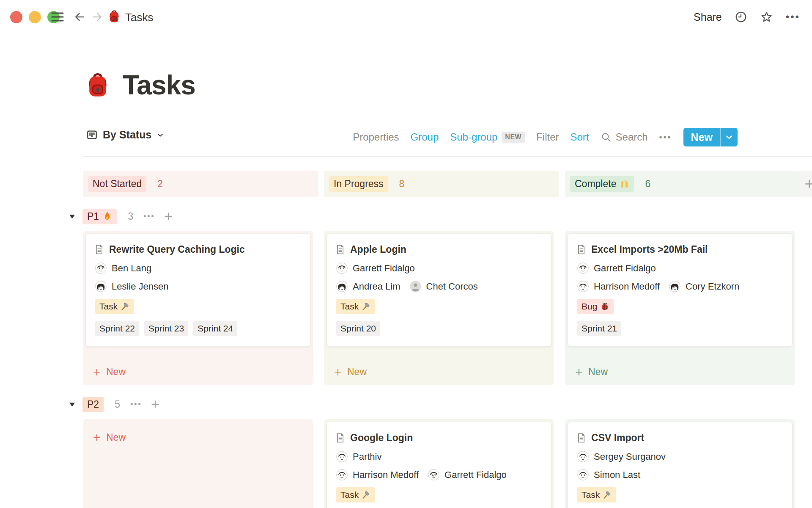  What do you see at coordinates (359, 456) in the screenshot?
I see `assignee: Parthiv` at bounding box center [359, 456].